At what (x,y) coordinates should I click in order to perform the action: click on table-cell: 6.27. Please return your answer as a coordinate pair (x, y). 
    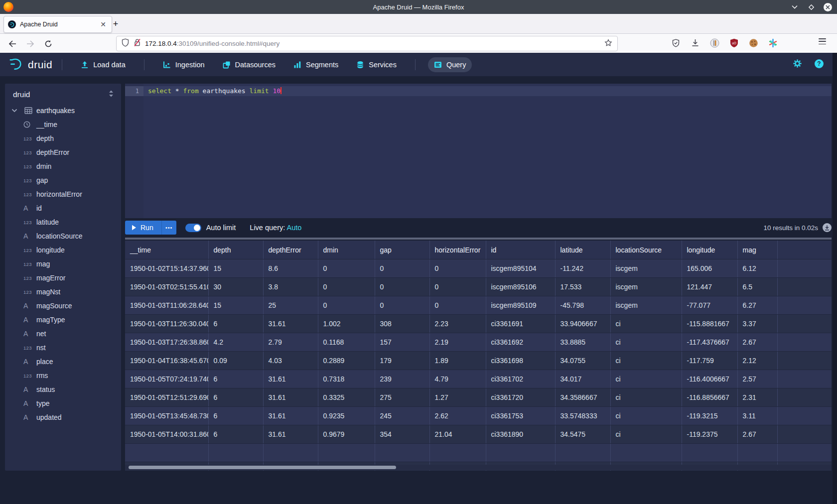
    Looking at the image, I should click on (757, 306).